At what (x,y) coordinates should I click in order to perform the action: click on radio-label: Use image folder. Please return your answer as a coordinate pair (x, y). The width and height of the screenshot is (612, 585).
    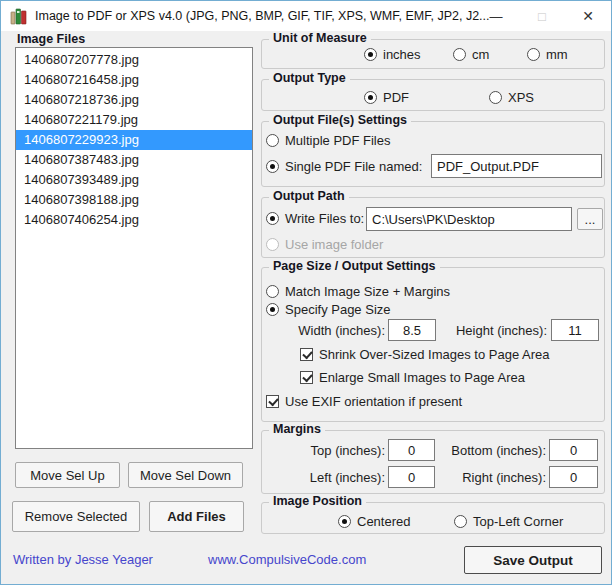
    Looking at the image, I should click on (334, 244).